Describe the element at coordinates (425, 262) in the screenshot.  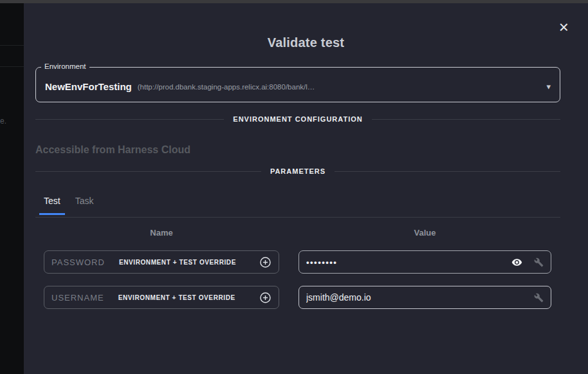
I see `password-value-field: ••••••••` at that location.